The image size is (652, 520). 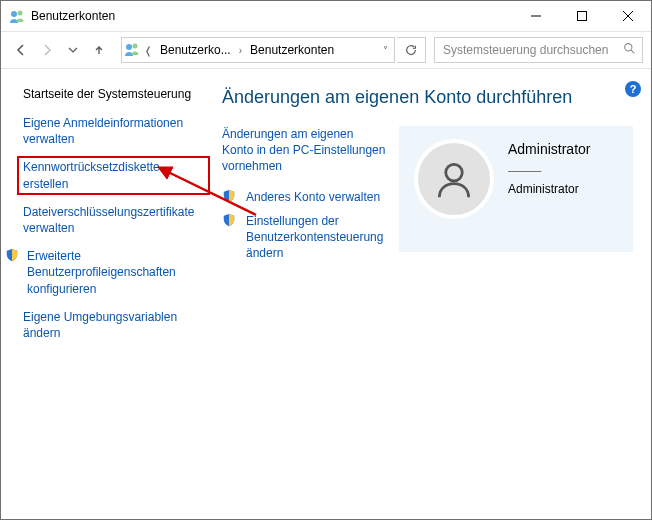 What do you see at coordinates (536, 16) in the screenshot?
I see `minimize-button` at bounding box center [536, 16].